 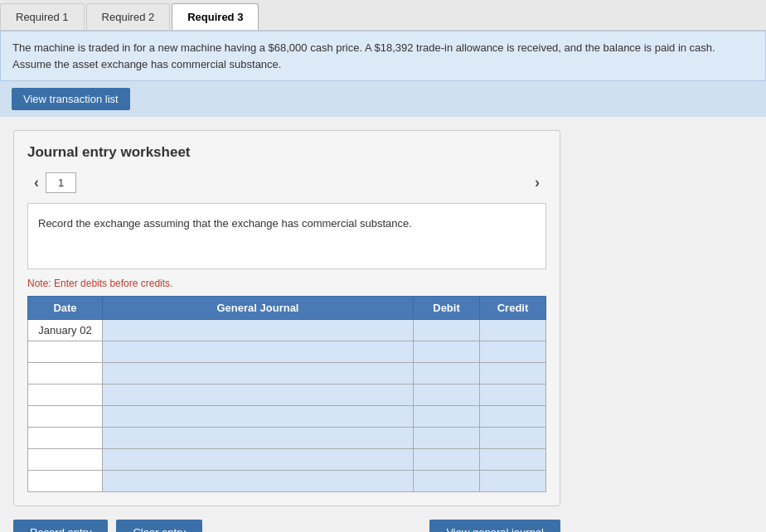 What do you see at coordinates (287, 236) in the screenshot?
I see `description-box: Record the exchange assuming that the ex…` at bounding box center [287, 236].